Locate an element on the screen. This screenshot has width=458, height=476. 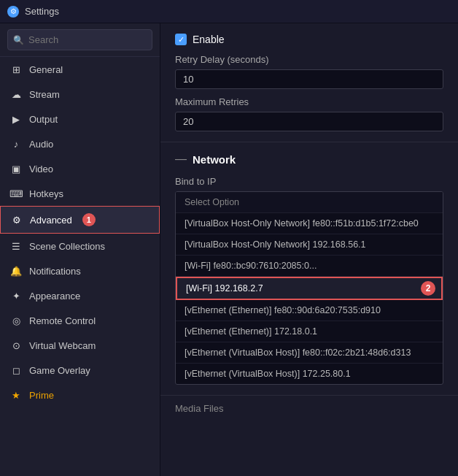
enable-row: ✓ Enable is located at coordinates (309, 39).